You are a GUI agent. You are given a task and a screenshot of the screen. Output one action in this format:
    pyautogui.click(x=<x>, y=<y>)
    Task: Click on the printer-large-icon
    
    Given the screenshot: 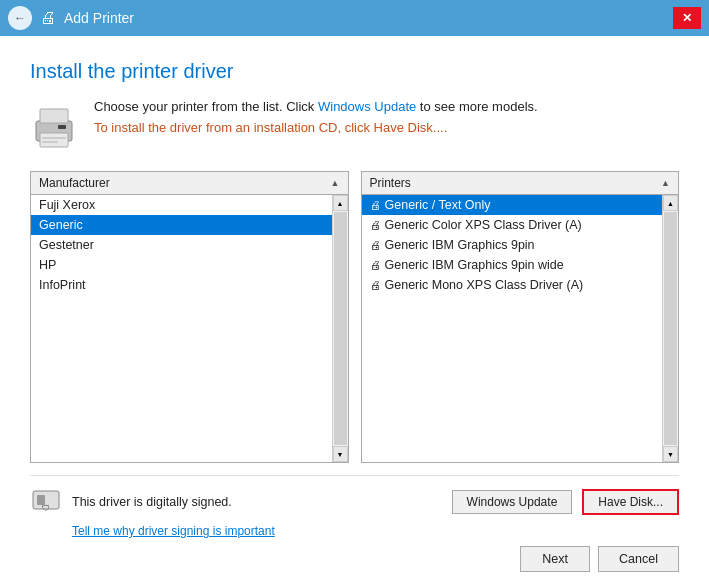 What is the action you would take?
    pyautogui.click(x=54, y=127)
    